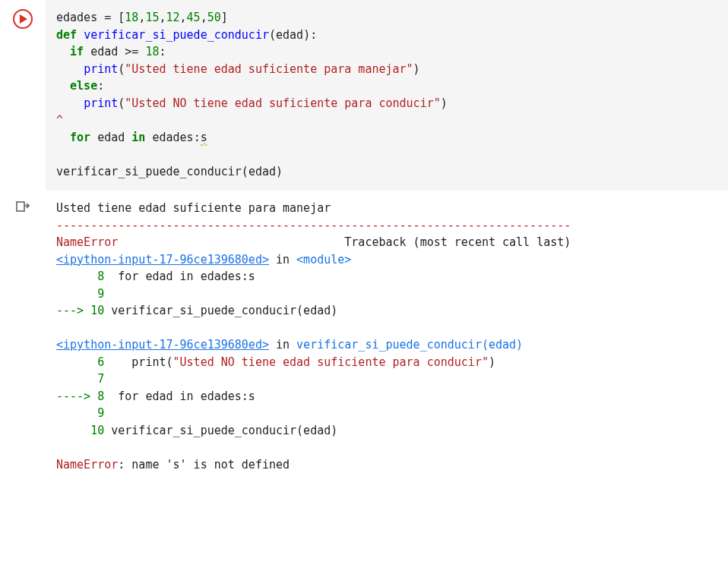 This screenshot has height=574, width=728. I want to click on code-token: = [, so click(111, 17).